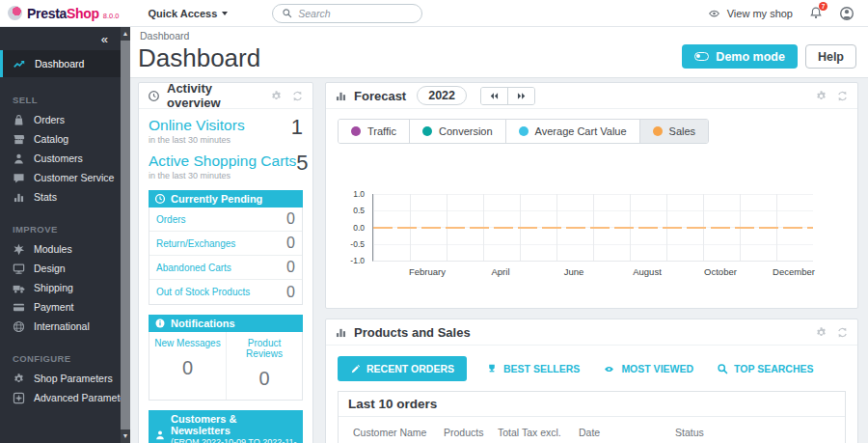 The image size is (868, 443). Describe the element at coordinates (457, 131) in the screenshot. I see `legend-conversion: Conversion` at that location.